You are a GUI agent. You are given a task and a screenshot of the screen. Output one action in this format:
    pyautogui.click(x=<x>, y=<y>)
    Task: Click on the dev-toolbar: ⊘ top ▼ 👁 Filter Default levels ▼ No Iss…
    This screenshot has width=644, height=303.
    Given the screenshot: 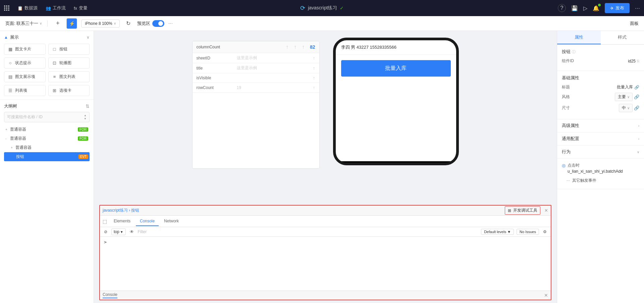 What is the action you would take?
    pyautogui.click(x=325, y=232)
    